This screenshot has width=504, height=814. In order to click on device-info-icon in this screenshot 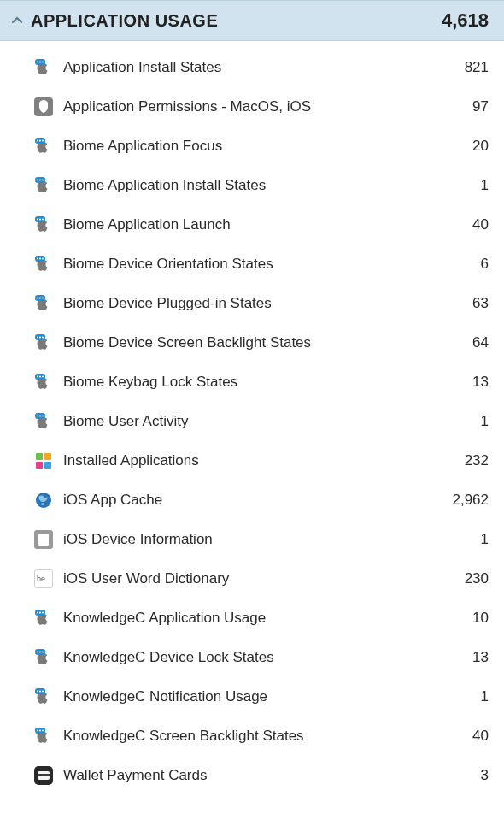, I will do `click(44, 540)`.